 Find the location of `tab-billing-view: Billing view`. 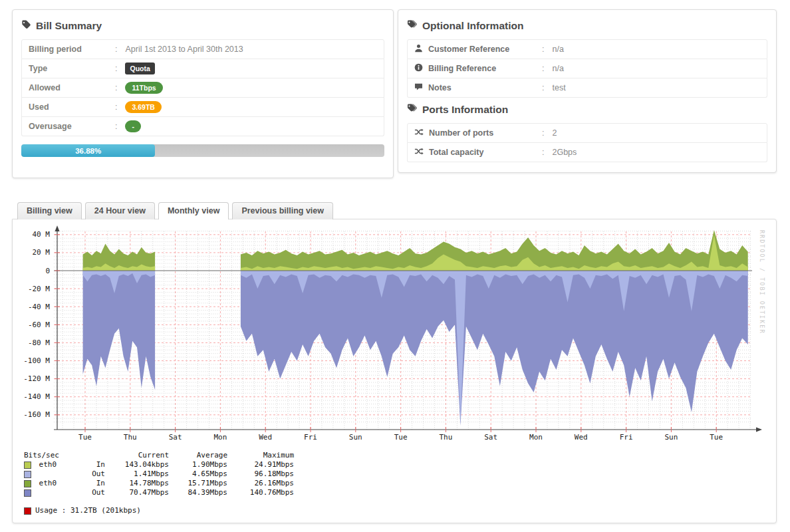

tab-billing-view: Billing view is located at coordinates (49, 211).